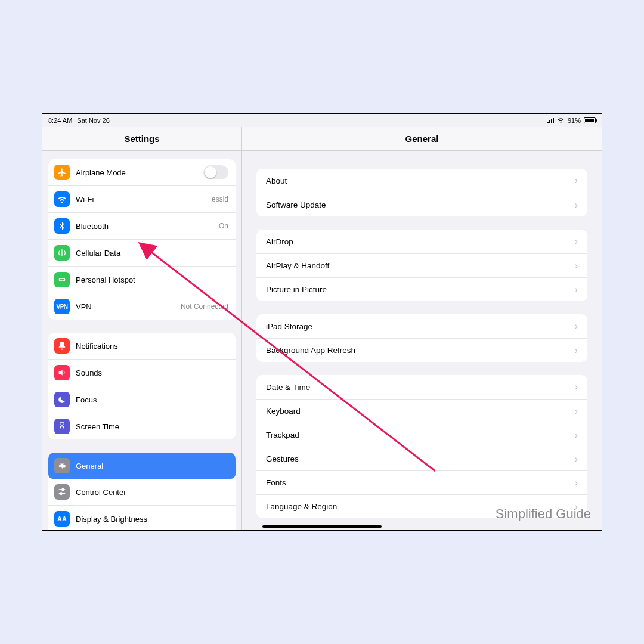  Describe the element at coordinates (417, 242) in the screenshot. I see `detail-item-label: AirDrop` at that location.